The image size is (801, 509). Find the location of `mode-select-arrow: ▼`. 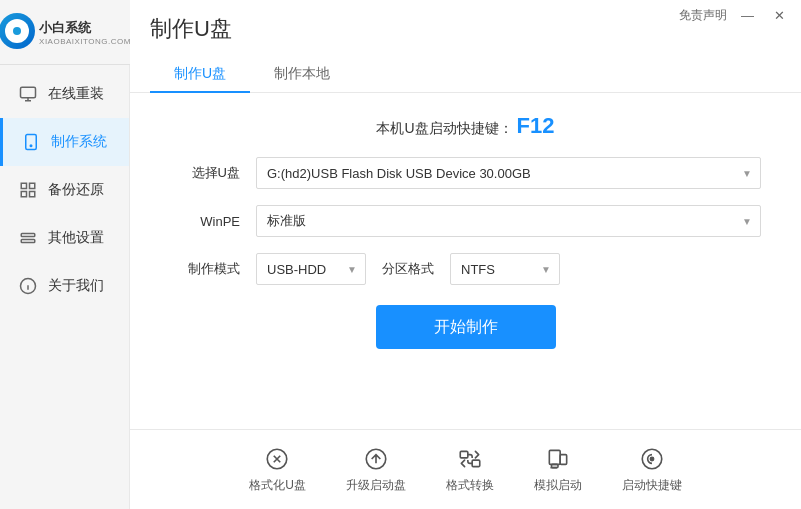

mode-select-arrow: ▼ is located at coordinates (352, 270).